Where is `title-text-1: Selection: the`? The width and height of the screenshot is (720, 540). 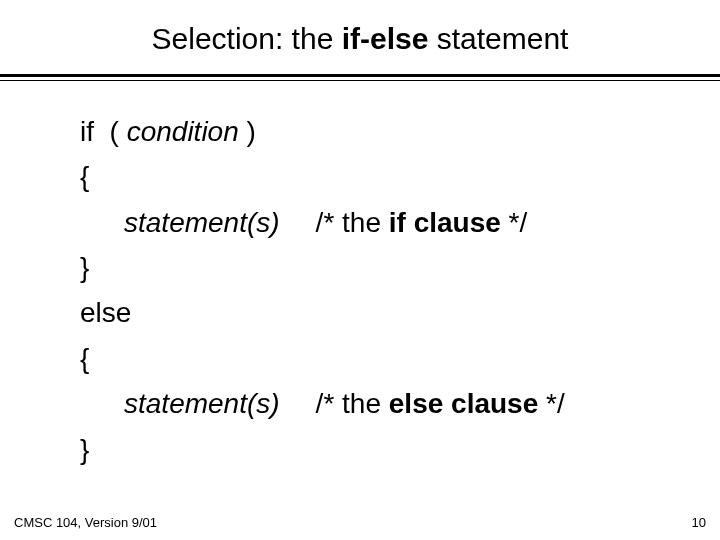 title-text-1: Selection: the is located at coordinates (247, 38).